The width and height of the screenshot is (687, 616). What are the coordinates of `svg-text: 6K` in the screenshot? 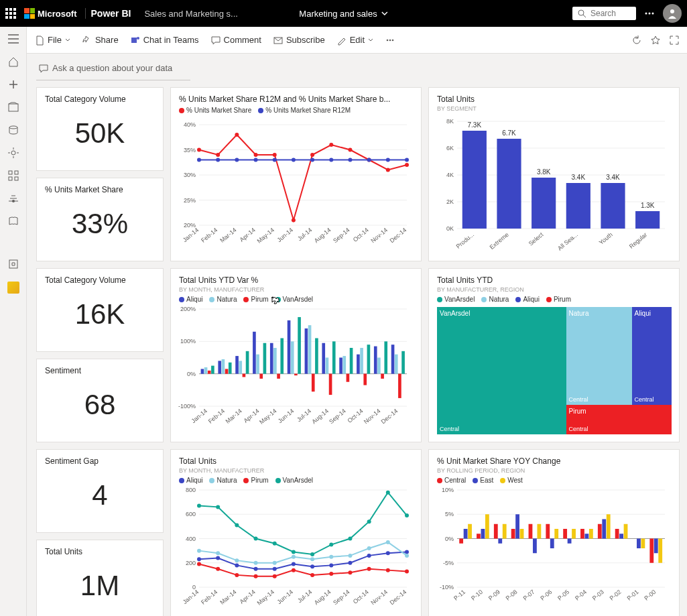 It's located at (450, 148).